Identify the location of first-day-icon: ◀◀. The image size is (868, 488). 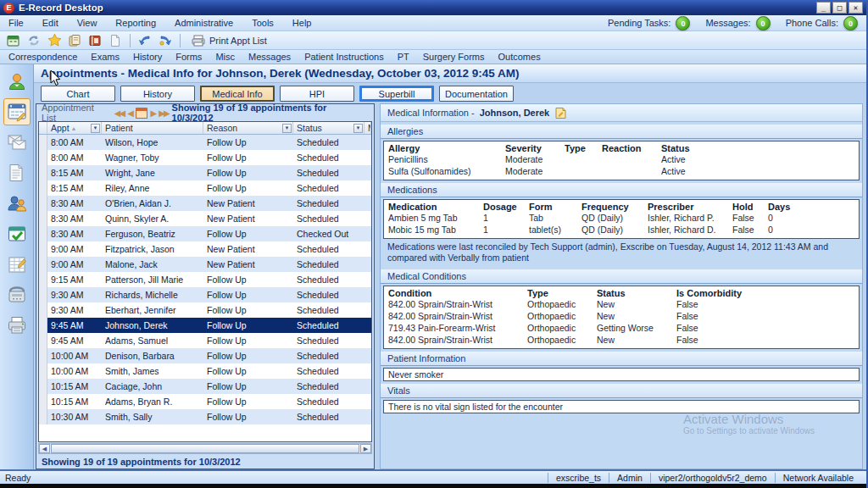
(119, 114).